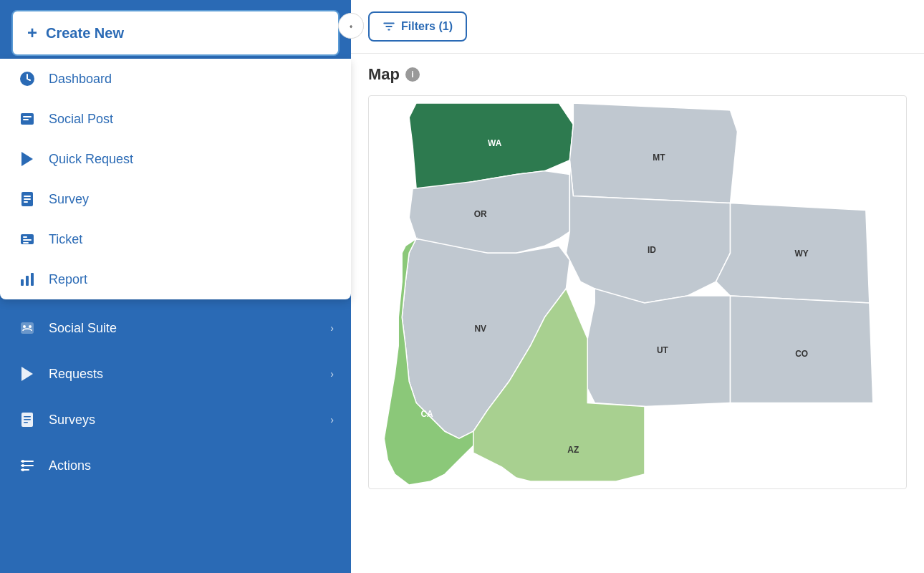 This screenshot has height=573, width=924. What do you see at coordinates (27, 374) in the screenshot?
I see `requests-icon` at bounding box center [27, 374].